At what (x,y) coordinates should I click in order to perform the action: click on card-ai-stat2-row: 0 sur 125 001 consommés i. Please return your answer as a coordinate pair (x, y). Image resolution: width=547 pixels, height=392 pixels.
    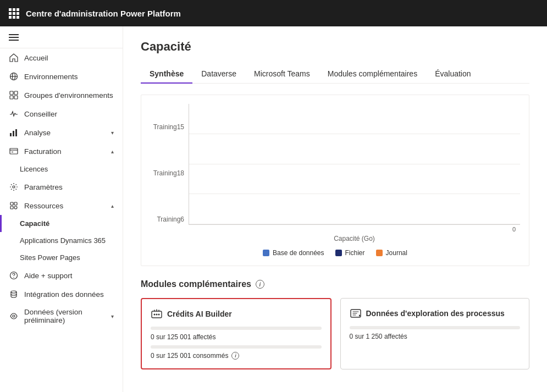
    Looking at the image, I should click on (236, 356).